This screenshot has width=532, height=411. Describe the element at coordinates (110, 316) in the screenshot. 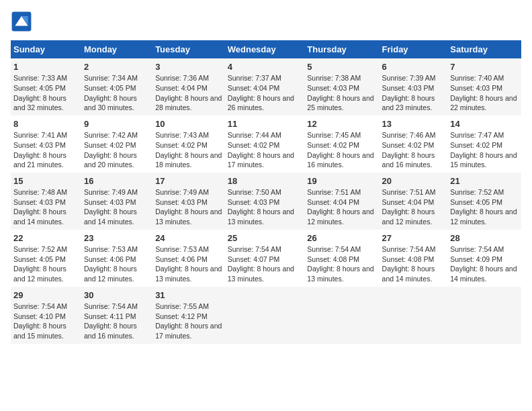

I see `sunset-label: Sunset: 4:11 PM` at that location.